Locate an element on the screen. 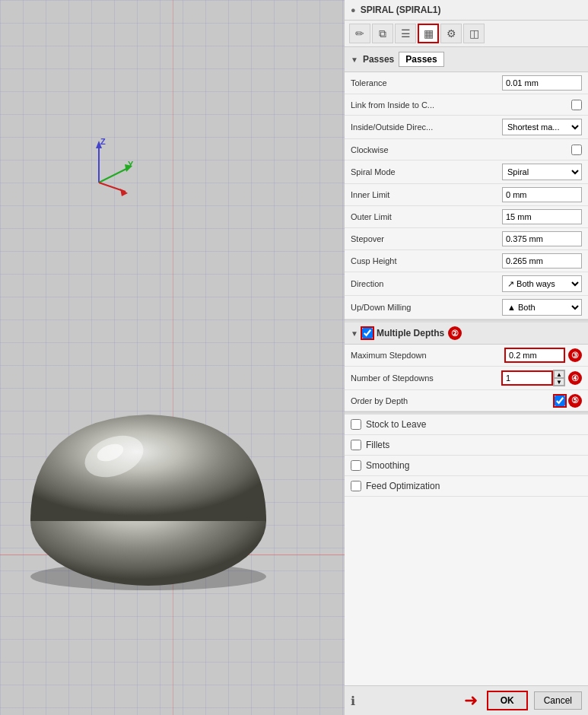  section-header: ▼ Passes Passes is located at coordinates (466, 59).